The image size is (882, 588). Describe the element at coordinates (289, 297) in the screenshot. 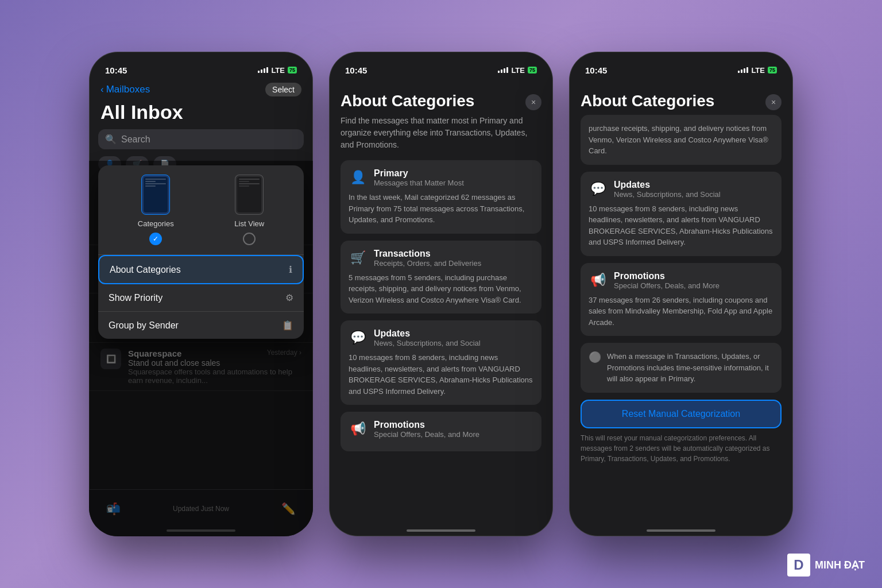

I see `show-priority-icon: ⚙` at that location.